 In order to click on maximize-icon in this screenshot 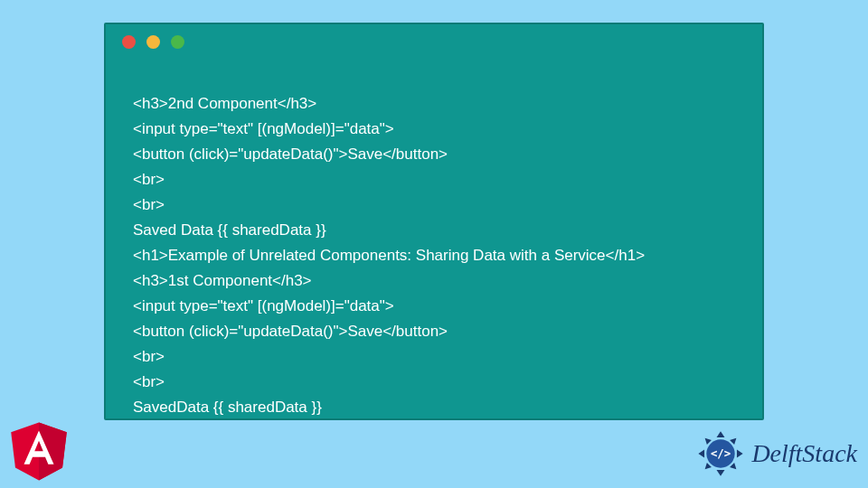, I will do `click(177, 42)`.